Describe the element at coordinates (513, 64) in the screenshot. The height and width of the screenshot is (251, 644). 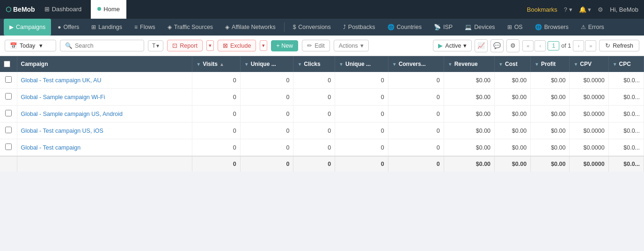
I see `header-cost: ▼ Cost` at that location.